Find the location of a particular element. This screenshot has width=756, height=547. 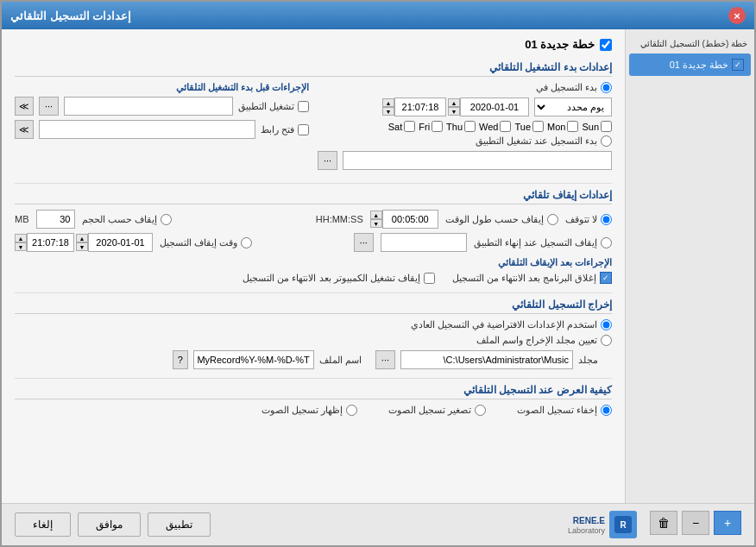

stop-duration-down: ▼ is located at coordinates (376, 223).